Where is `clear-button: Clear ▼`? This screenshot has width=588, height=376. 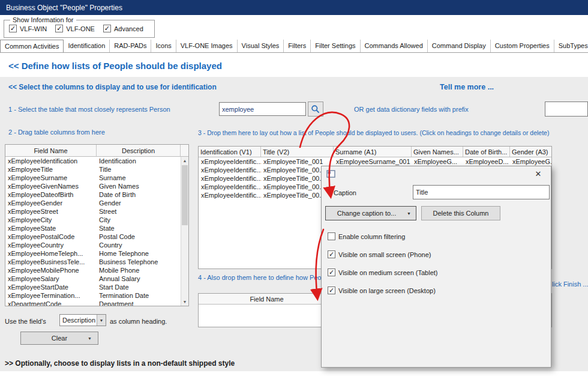 clear-button: Clear ▼ is located at coordinates (59, 338).